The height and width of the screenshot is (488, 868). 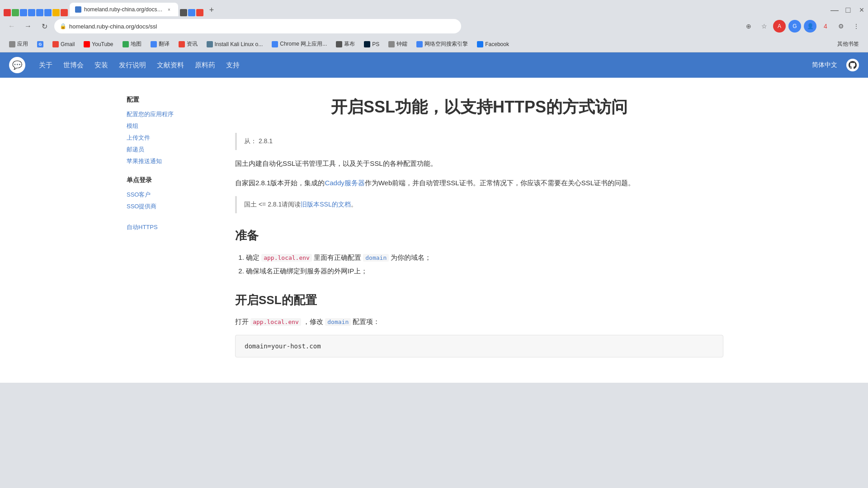 What do you see at coordinates (136, 44) in the screenshot?
I see `bookmark-maps-label: 地图` at bounding box center [136, 44].